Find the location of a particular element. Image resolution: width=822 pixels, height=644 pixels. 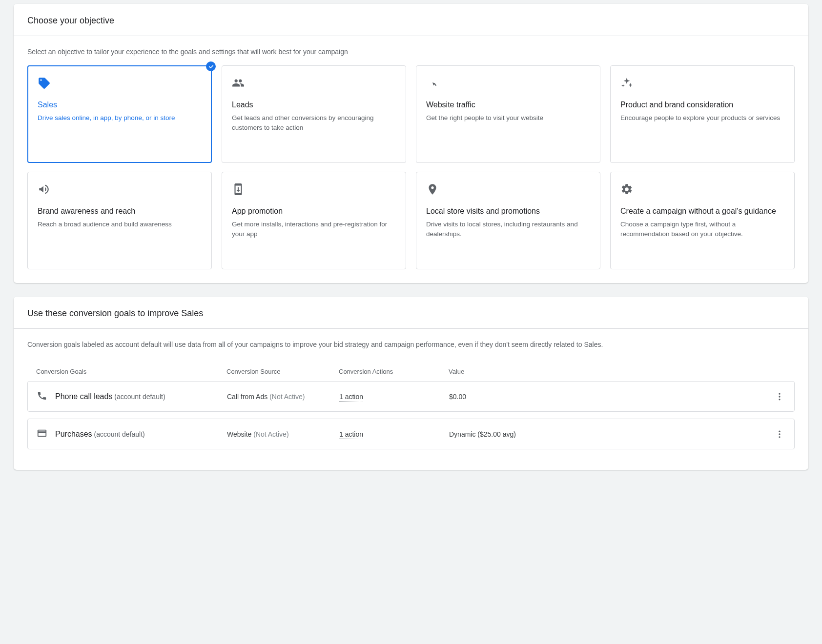

objective-title: Sales is located at coordinates (120, 105).